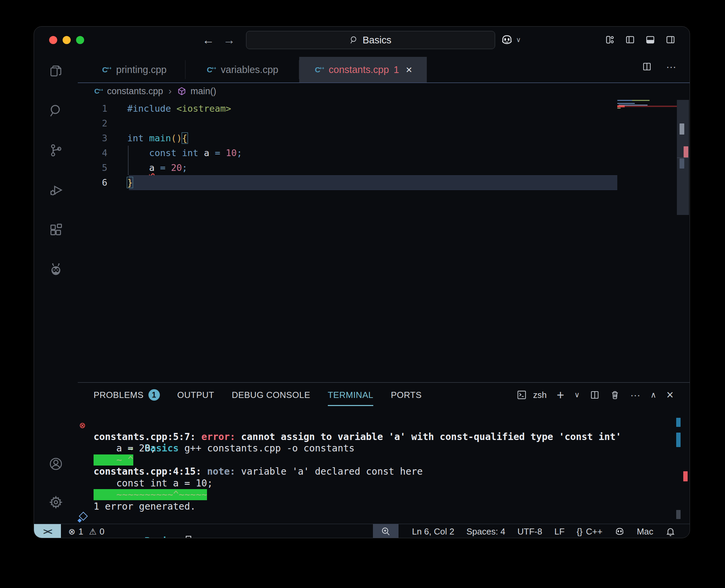 The width and height of the screenshot is (725, 588). What do you see at coordinates (362, 531) in the screenshot?
I see `status-bar: >< ⊗ 1 ⚠ 0 Ln 6, Col 2 Spaces: 4 UTF-8 L…` at bounding box center [362, 531].